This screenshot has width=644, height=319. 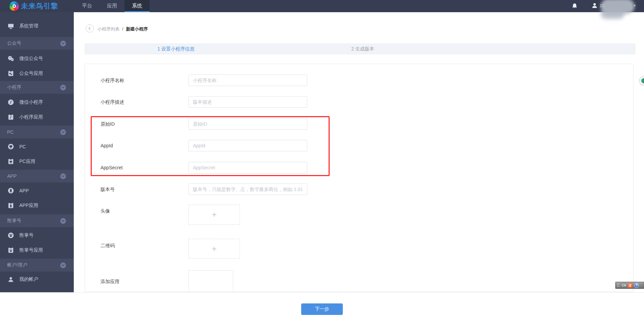 What do you see at coordinates (11, 117) in the screenshot?
I see `vest-miniprogram-icon` at bounding box center [11, 117].